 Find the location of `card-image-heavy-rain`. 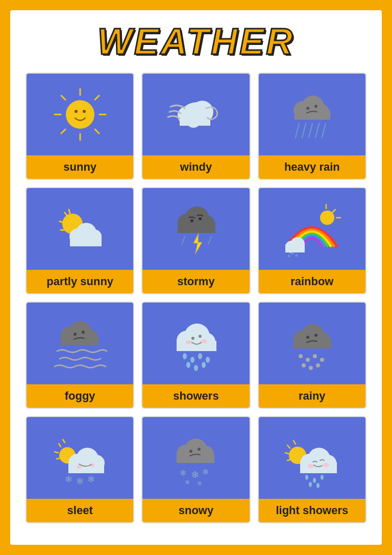

card-image-heavy-rain is located at coordinates (312, 114).